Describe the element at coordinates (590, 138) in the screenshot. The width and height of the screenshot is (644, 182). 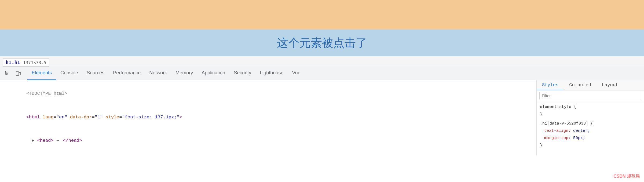
I see `style-prop-margin-top: margin-top: 50px;` at that location.